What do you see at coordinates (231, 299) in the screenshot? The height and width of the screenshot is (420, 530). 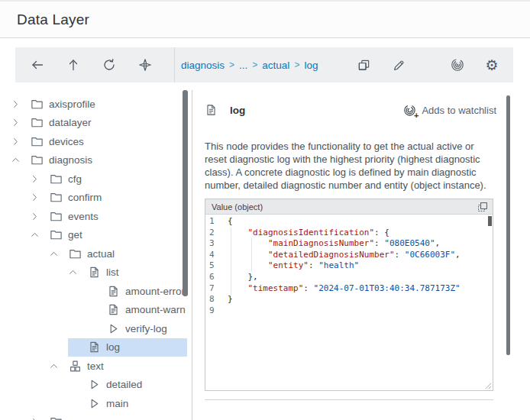 I see `code-line-content: }` at bounding box center [231, 299].